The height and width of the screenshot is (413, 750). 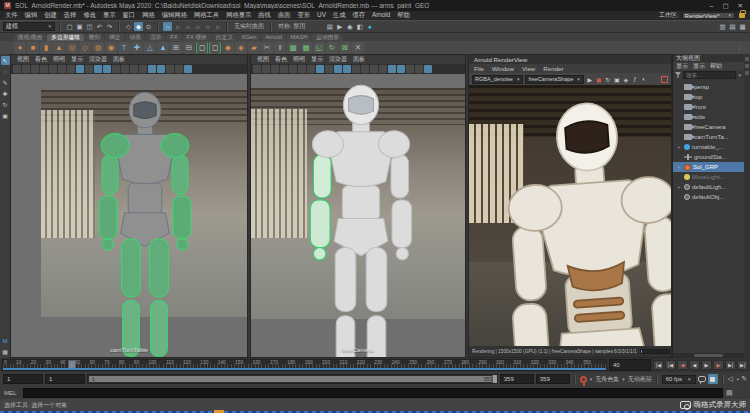 I want to click on range-slider-bar: 1 359, so click(x=292, y=379).